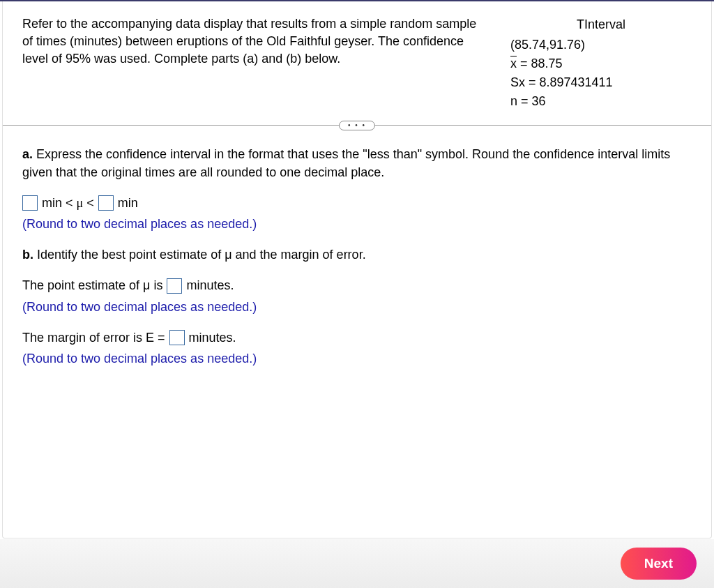  What do you see at coordinates (357, 126) in the screenshot?
I see `expand-button: • • •` at bounding box center [357, 126].